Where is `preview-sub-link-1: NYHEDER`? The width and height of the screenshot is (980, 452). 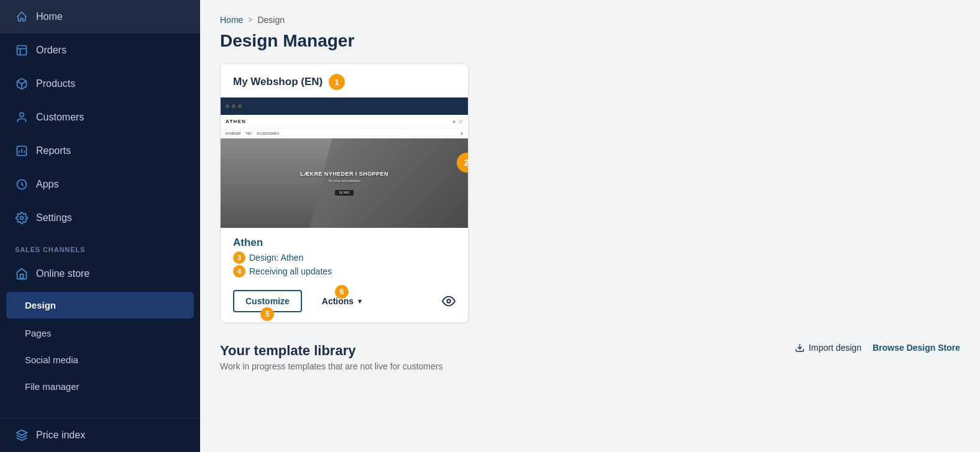
preview-sub-link-1: NYHEDER is located at coordinates (233, 133).